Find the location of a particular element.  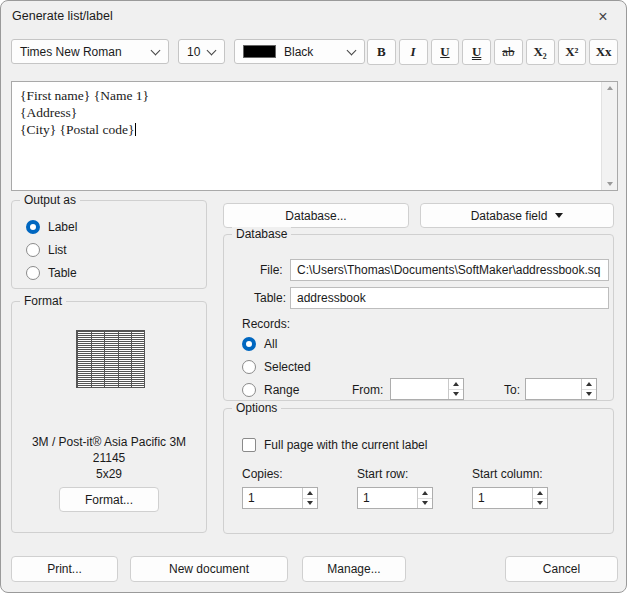

copies-value: 1 is located at coordinates (272, 498).